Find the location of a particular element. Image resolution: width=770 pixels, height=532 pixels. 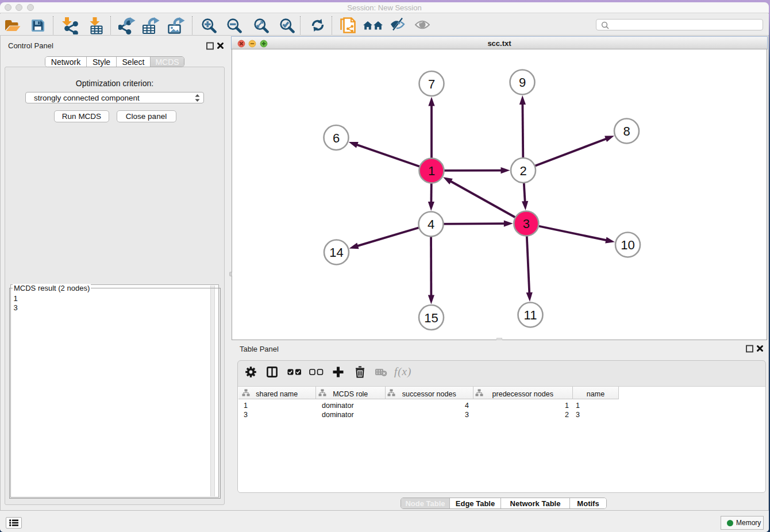

svg-text: 9 is located at coordinates (522, 83).